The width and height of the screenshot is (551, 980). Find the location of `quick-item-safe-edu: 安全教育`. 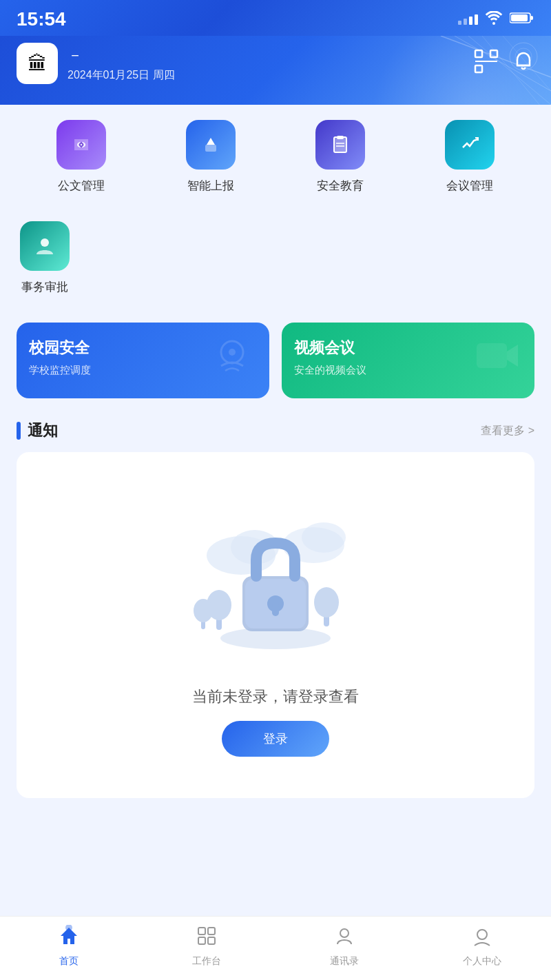

quick-item-safe-edu: 安全教育 is located at coordinates (340, 160).